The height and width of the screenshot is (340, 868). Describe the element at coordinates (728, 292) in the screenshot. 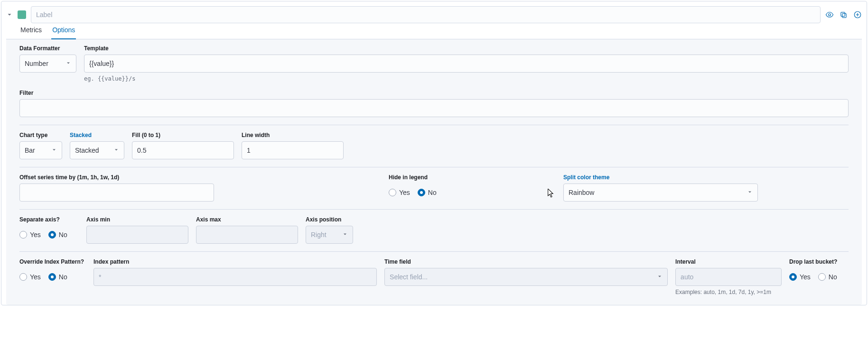

I see `interval-hint: Examples: auto, 1m, 1d, 7d, 1y, >=1m` at that location.